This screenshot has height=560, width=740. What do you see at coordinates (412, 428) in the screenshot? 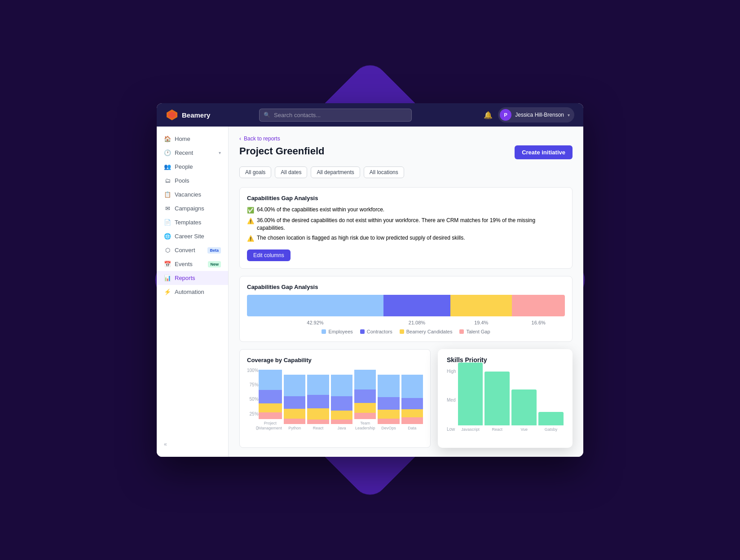
I see `bar-x-label: Data` at bounding box center [412, 428].